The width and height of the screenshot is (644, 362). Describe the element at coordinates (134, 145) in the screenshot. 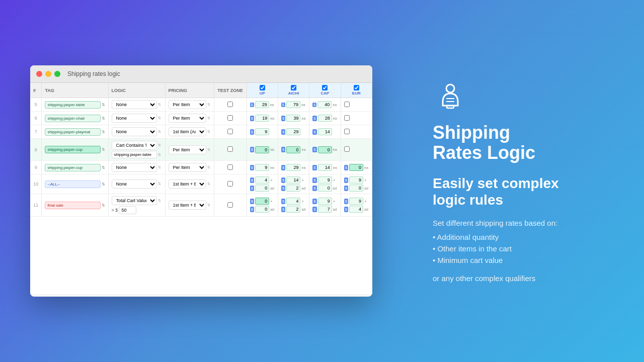

I see `logic-select: Cart Contains Tag` at that location.